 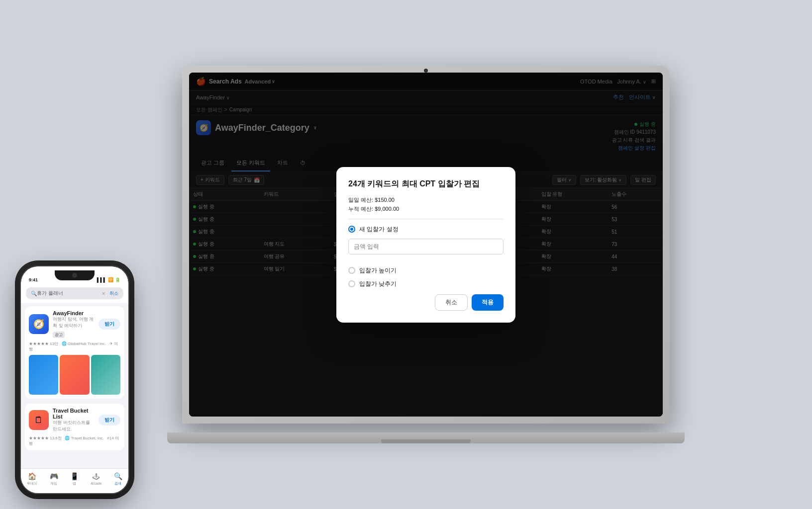 What do you see at coordinates (451, 302) in the screenshot?
I see `cancel-button: 취소` at bounding box center [451, 302].